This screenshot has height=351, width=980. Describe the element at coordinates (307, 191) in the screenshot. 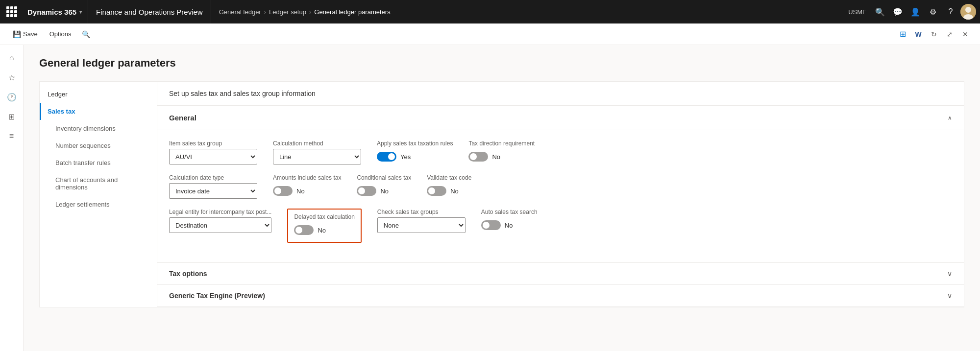

I see `amounts-include-toggle-row: No` at that location.